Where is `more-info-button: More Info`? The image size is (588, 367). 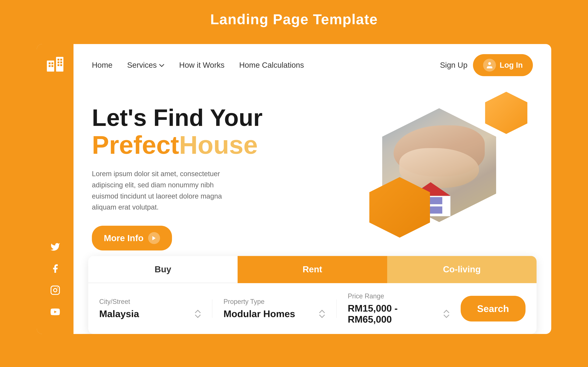
more-info-button: More Info is located at coordinates (132, 238).